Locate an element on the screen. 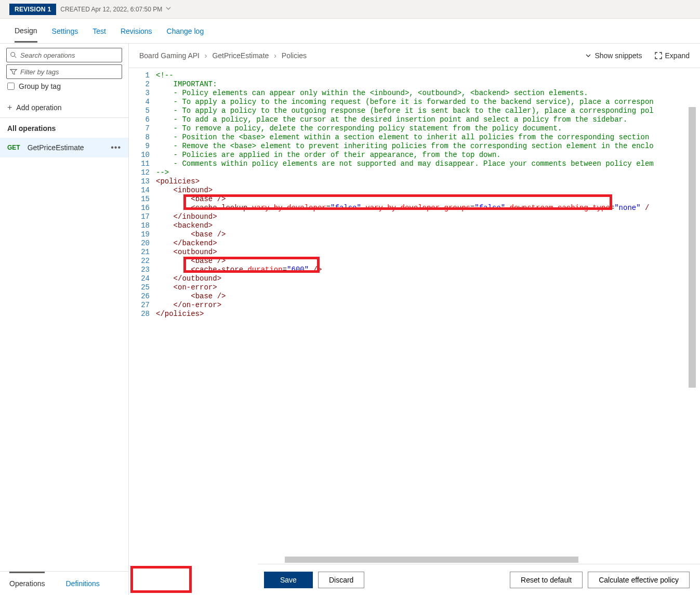  code-line: <on-error> is located at coordinates (428, 288).